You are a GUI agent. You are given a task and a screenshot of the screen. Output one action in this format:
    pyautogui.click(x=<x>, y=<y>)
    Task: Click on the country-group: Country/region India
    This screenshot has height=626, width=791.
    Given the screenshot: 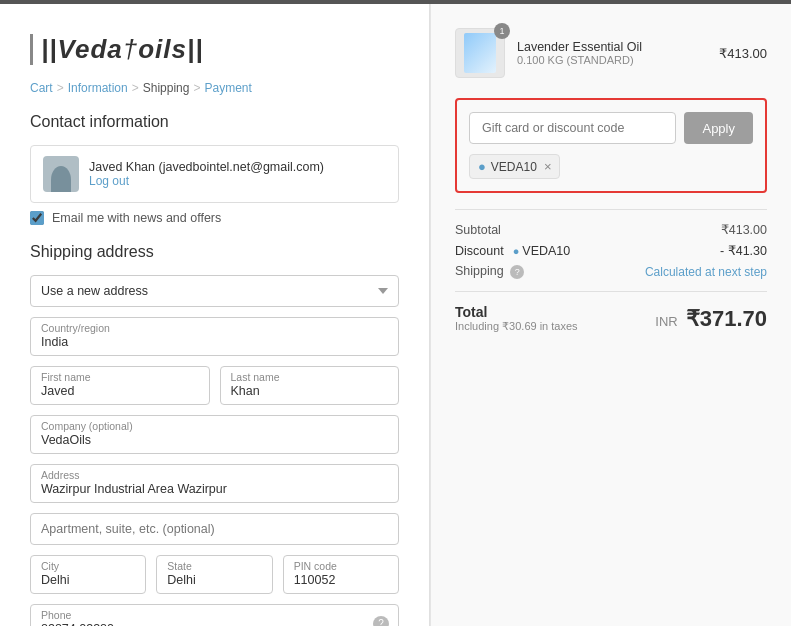 What is the action you would take?
    pyautogui.click(x=214, y=336)
    